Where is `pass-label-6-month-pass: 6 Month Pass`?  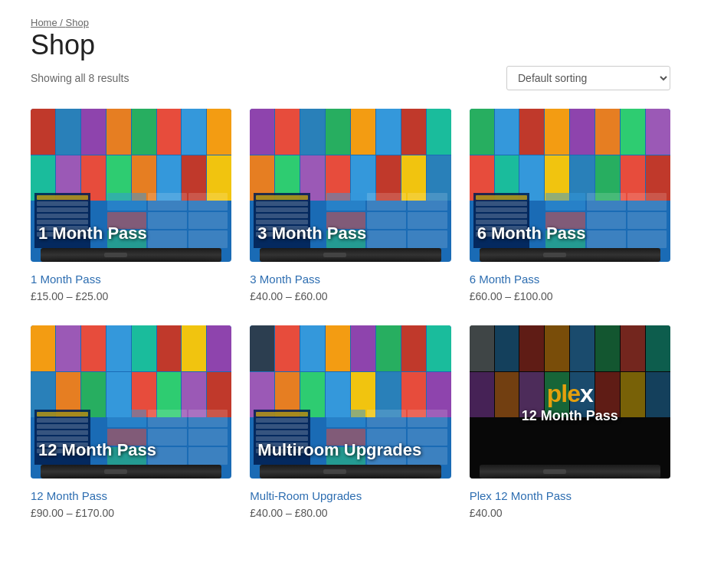 pass-label-6-month-pass: 6 Month Pass is located at coordinates (532, 234).